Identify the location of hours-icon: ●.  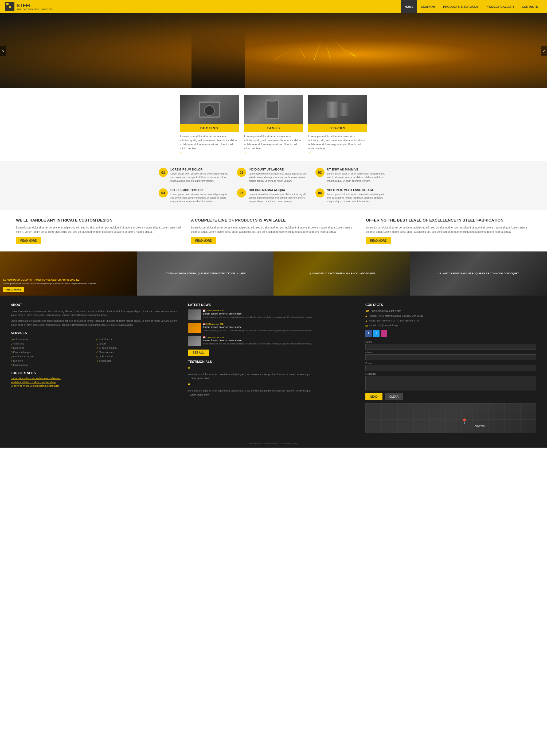
(366, 321).